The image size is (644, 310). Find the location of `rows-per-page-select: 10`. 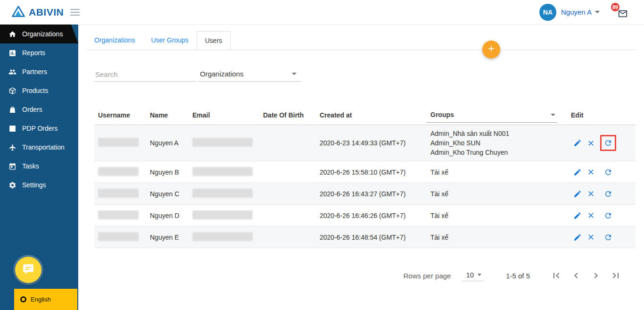

rows-per-page-select: 10 is located at coordinates (472, 276).